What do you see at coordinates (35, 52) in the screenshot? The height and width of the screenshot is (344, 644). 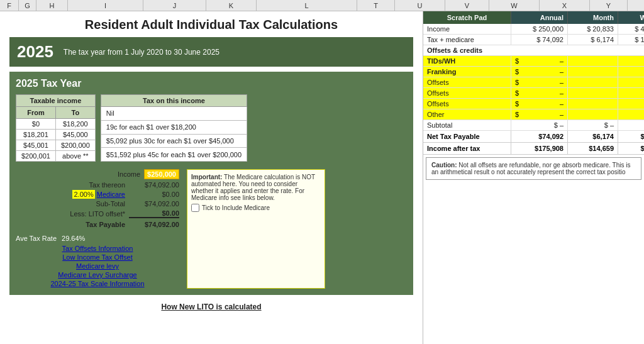 I see `year-number: 2025` at bounding box center [35, 52].